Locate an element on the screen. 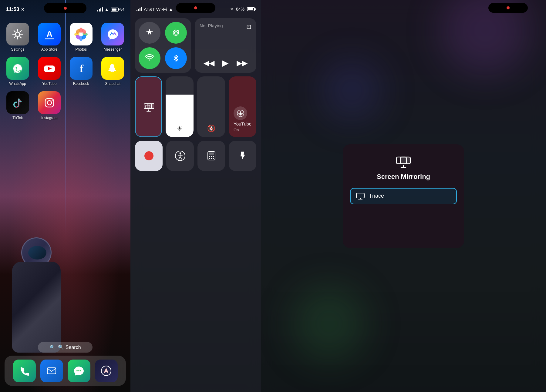  yt-pip-icon is located at coordinates (240, 113).